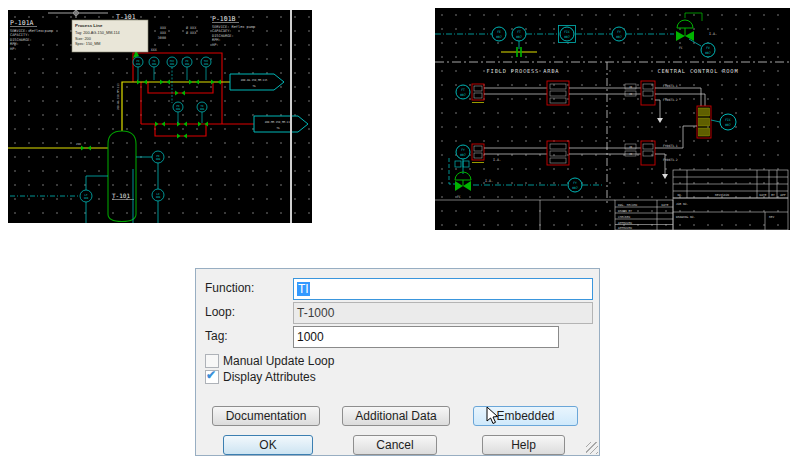 This screenshot has height=474, width=792. What do you see at coordinates (395, 445) in the screenshot?
I see `cancel-button: Cancel` at bounding box center [395, 445].